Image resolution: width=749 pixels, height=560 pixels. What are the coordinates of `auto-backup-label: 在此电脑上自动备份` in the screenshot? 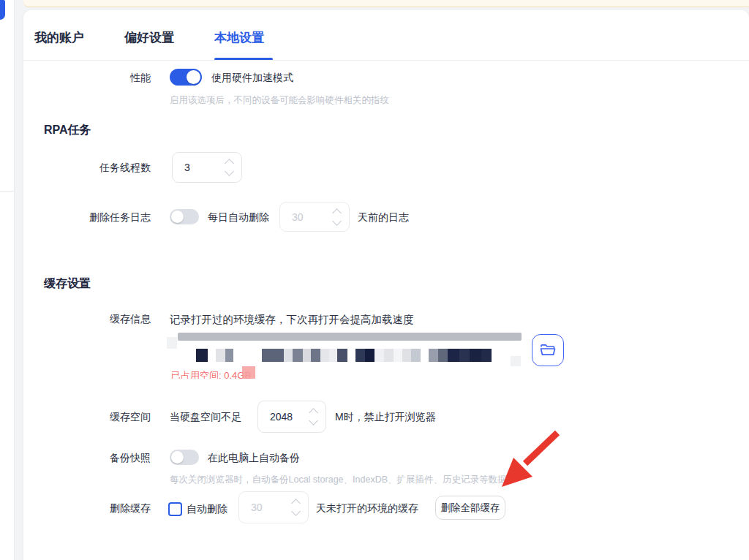 It's located at (254, 458).